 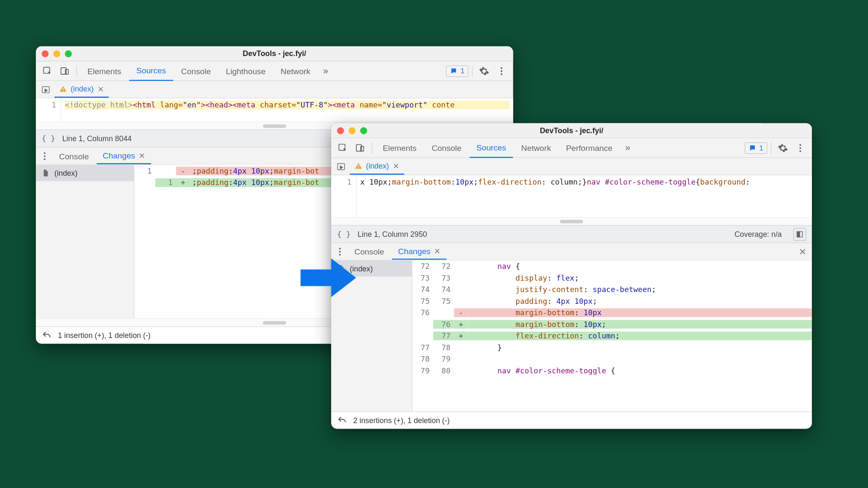 I want to click on file-tabs: (index), so click(x=571, y=167).